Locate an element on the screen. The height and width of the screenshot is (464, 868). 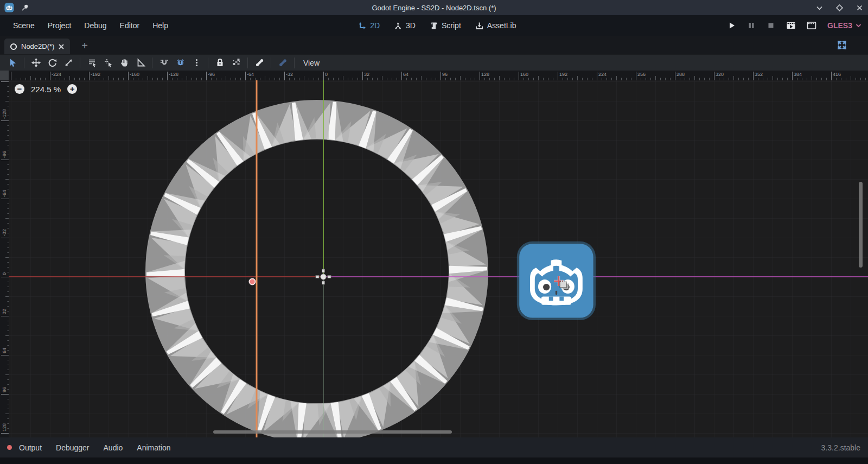
expand-fullscreen-icon is located at coordinates (842, 45).